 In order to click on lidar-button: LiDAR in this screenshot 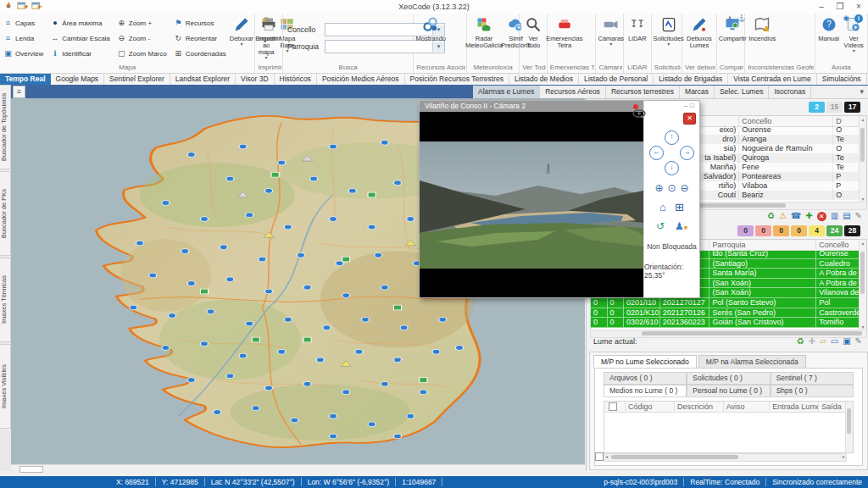, I will do `click(637, 38)`.